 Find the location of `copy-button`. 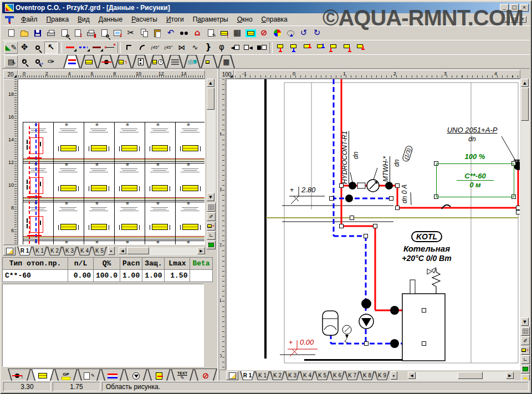

copy-button is located at coordinates (144, 33).